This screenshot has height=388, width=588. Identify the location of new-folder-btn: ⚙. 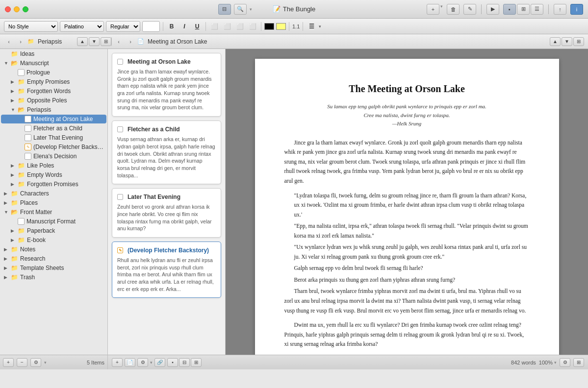
(143, 363).